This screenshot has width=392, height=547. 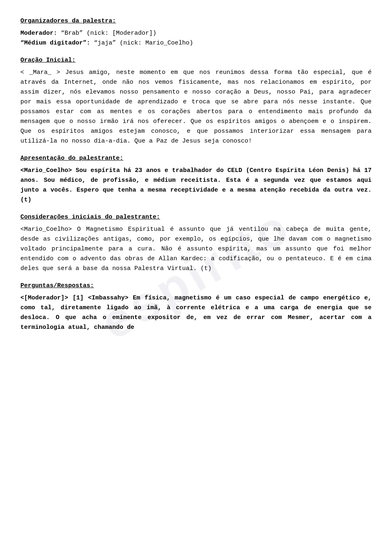 I want to click on perguntas-heading: Perguntas/Respostas:, so click(x=196, y=286).